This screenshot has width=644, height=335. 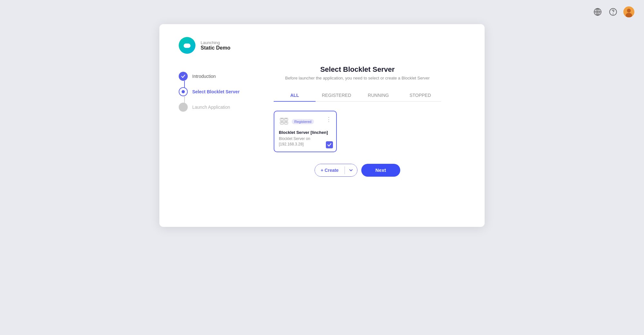 What do you see at coordinates (357, 78) in the screenshot?
I see `panel-subtitle: Before launcher the application, you nee…` at bounding box center [357, 78].